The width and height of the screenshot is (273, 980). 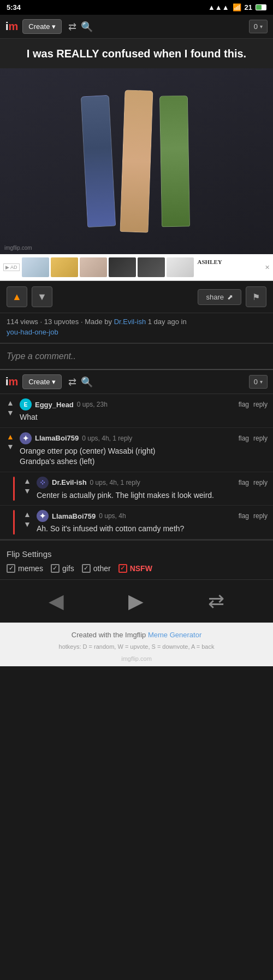 I want to click on flip-settings-title: Flip Settings, so click(x=136, y=554).